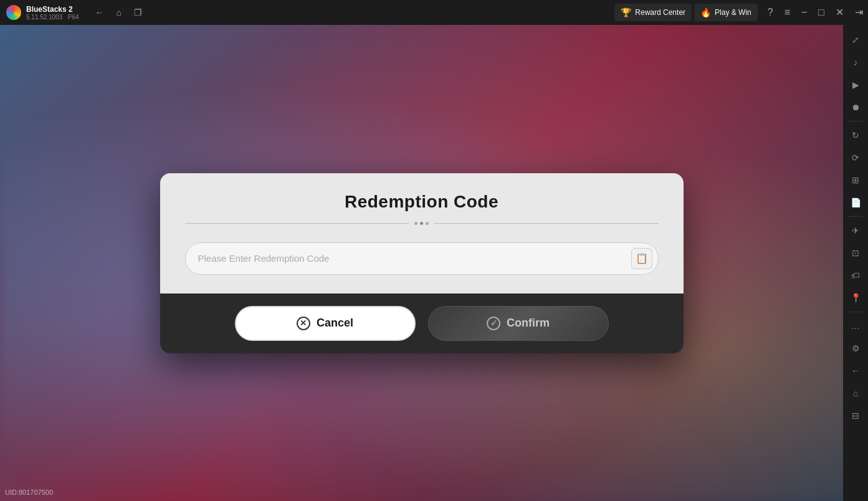 The width and height of the screenshot is (868, 501). I want to click on confirm-button: ✓ Confirm, so click(518, 323).